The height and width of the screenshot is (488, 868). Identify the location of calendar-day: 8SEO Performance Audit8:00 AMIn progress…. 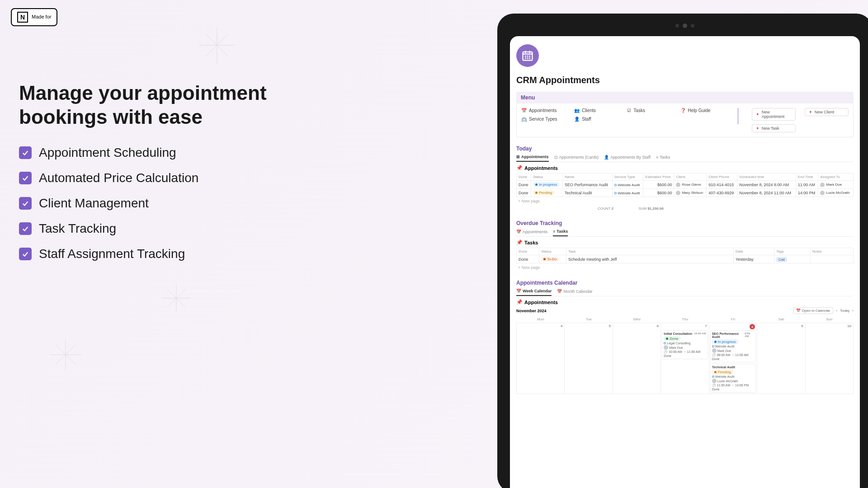
(733, 359).